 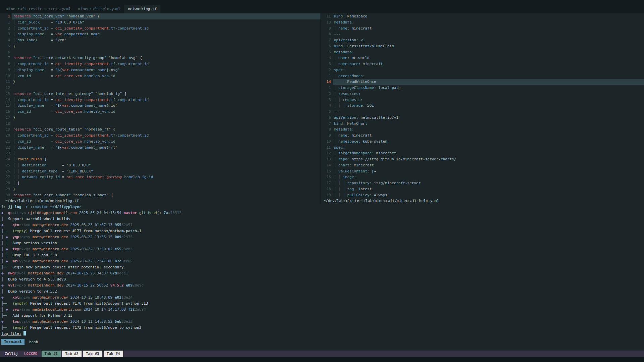 What do you see at coordinates (5, 189) in the screenshot?
I see `line-number: 29` at bounding box center [5, 189].